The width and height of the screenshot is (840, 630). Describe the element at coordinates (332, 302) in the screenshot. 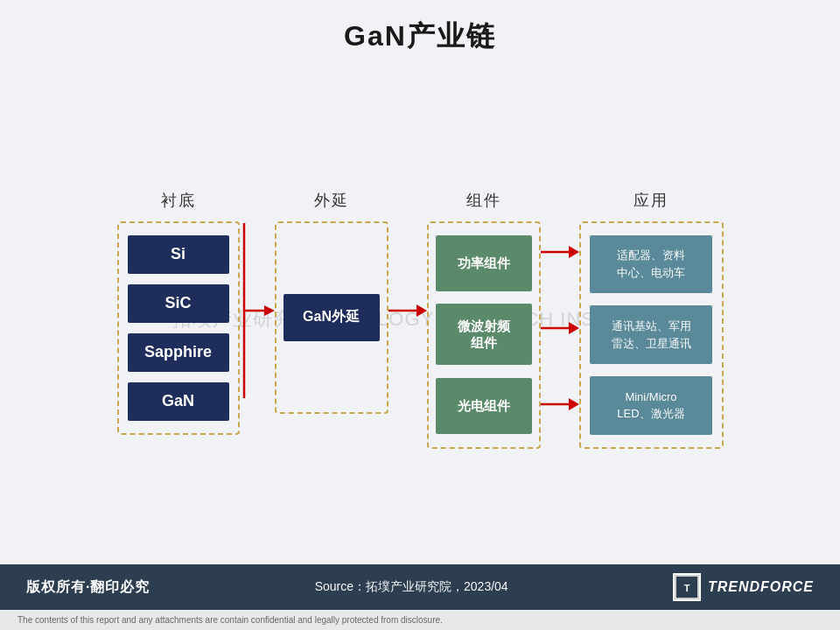

I see `epitaxy-column: 外延 GaN外延` at that location.